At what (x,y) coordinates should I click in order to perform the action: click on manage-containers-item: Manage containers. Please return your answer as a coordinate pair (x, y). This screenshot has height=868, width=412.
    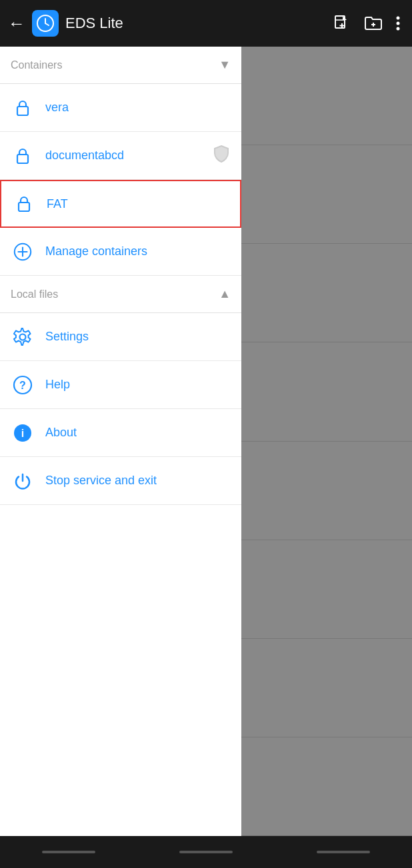
    Looking at the image, I should click on (121, 252).